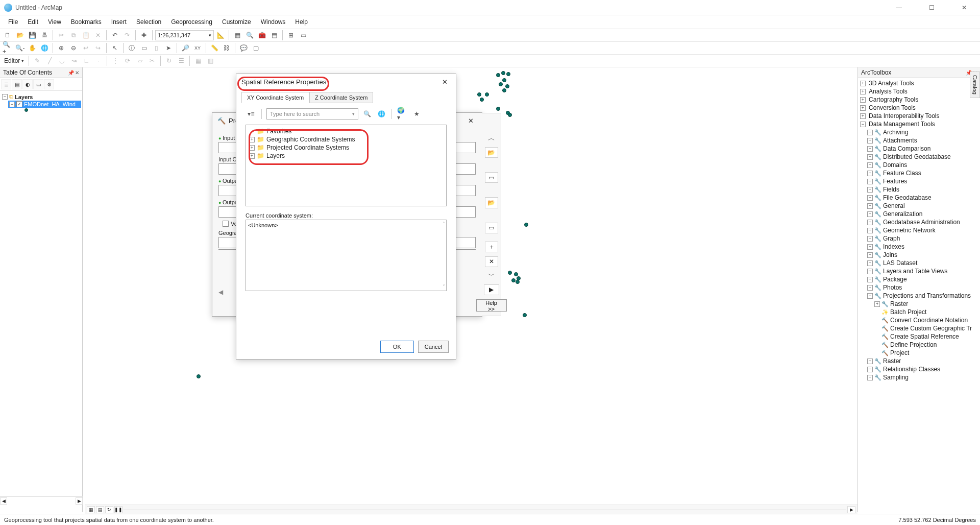 Image resolution: width=980 pixels, height=525 pixels. Describe the element at coordinates (86, 61) in the screenshot. I see `edit-right-angle-icon: ∟` at that location.